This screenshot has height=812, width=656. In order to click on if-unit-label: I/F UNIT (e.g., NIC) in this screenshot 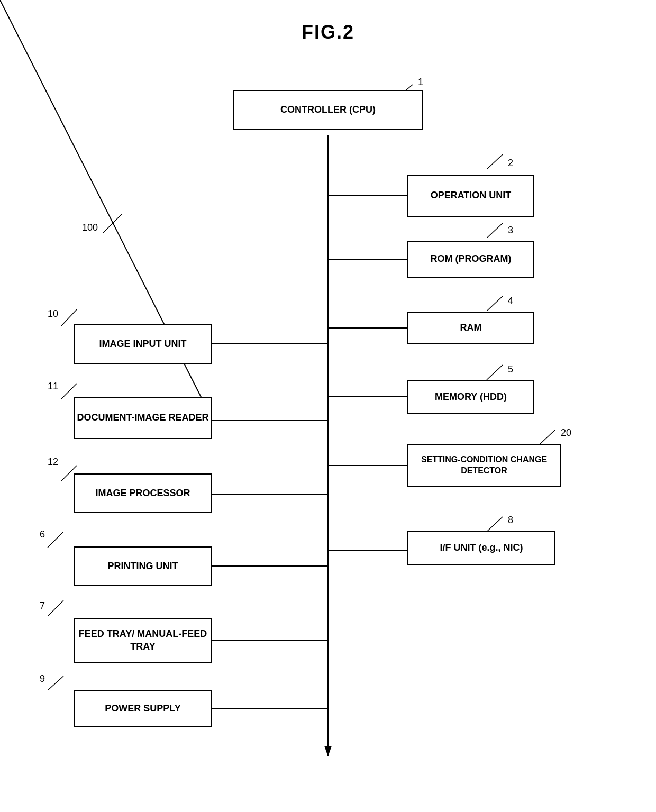, I will do `click(481, 548)`.